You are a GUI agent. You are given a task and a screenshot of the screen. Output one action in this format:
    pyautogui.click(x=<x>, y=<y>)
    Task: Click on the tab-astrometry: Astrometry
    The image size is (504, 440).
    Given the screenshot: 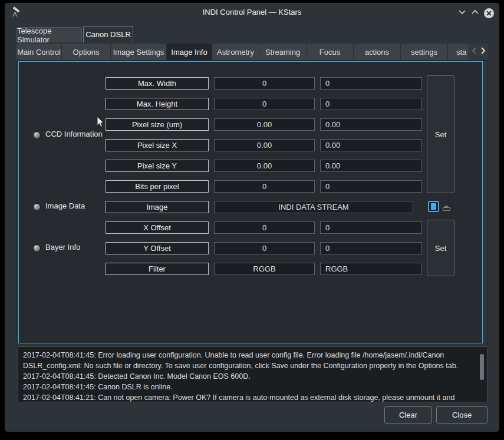 What is the action you would take?
    pyautogui.click(x=236, y=52)
    